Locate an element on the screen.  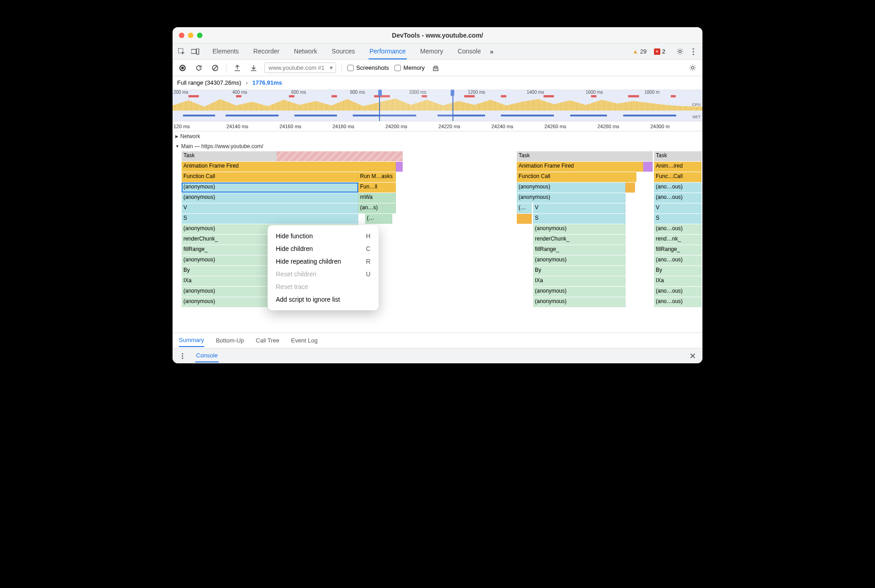
tab-memory: Memory is located at coordinates (432, 52).